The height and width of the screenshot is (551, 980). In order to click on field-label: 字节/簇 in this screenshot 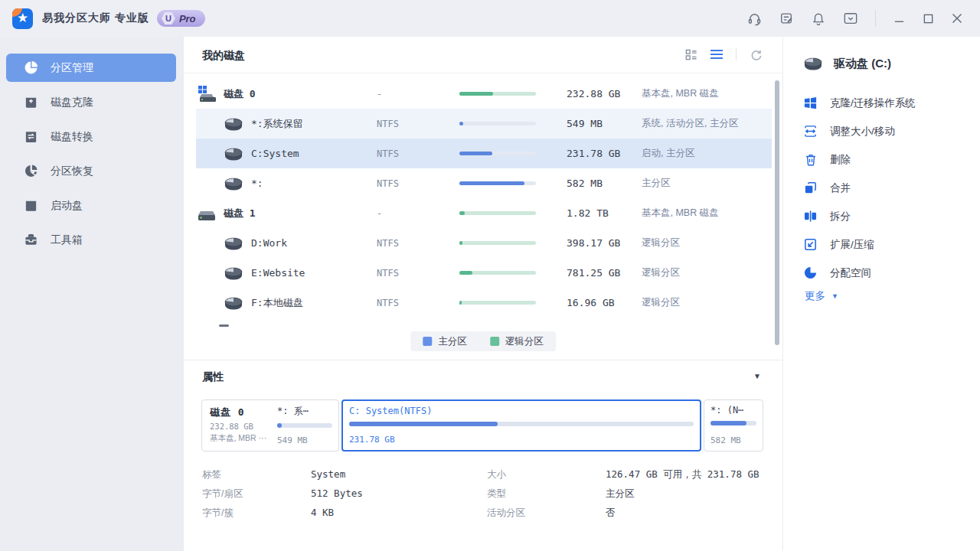, I will do `click(217, 513)`.